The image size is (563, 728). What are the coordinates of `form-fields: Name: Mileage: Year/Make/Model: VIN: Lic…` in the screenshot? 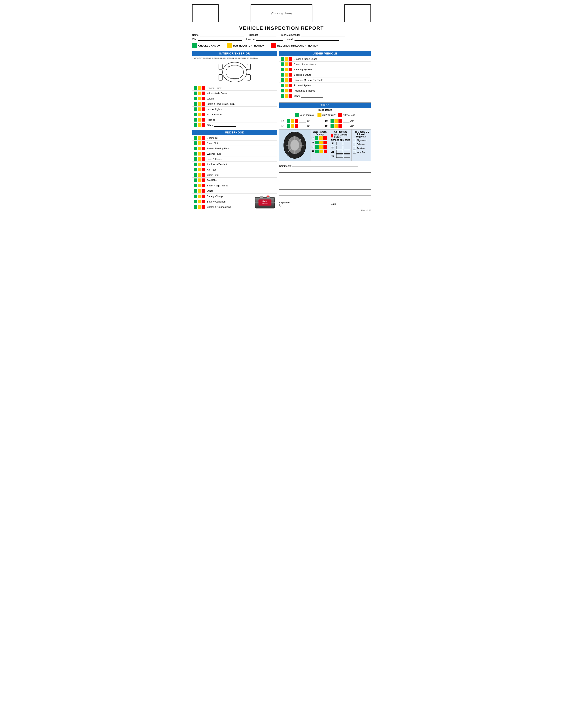 It's located at (282, 37).